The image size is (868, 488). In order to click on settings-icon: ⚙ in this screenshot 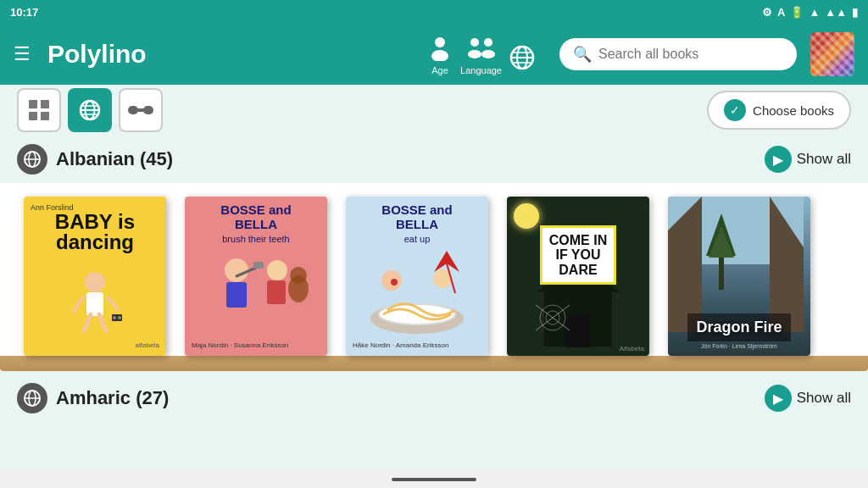, I will do `click(767, 12)`.